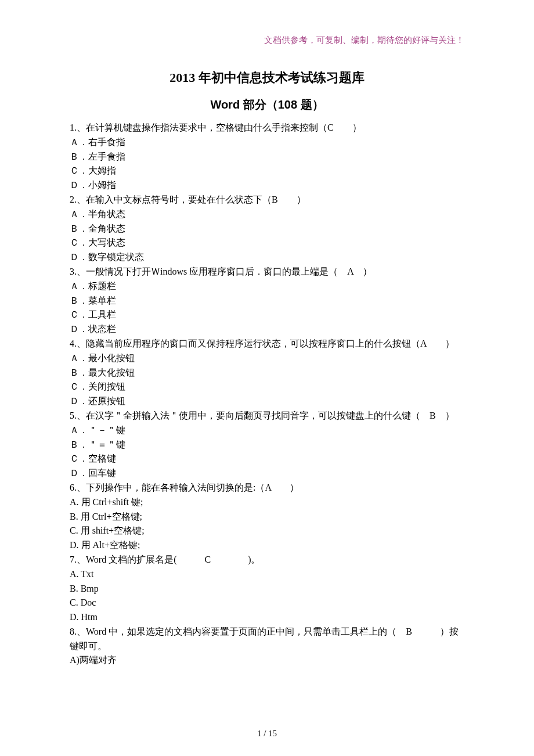  Describe the element at coordinates (267, 157) in the screenshot. I see `body-line: Ｂ．左手食指` at that location.